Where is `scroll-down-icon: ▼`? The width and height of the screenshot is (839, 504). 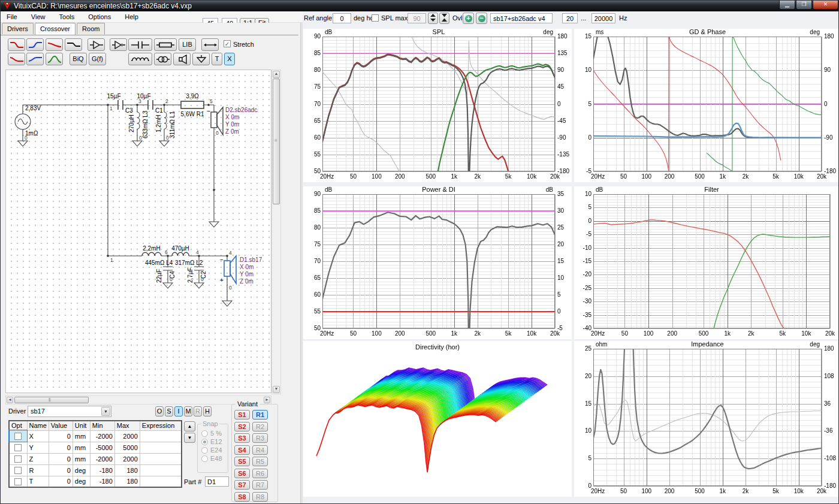
scroll-down-icon: ▼ is located at coordinates (276, 390).